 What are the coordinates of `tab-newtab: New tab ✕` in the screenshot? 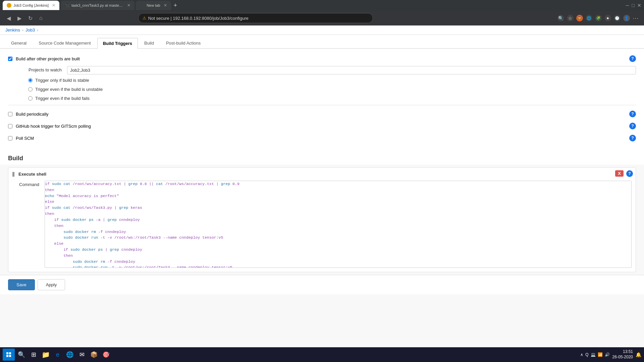 It's located at (153, 5).